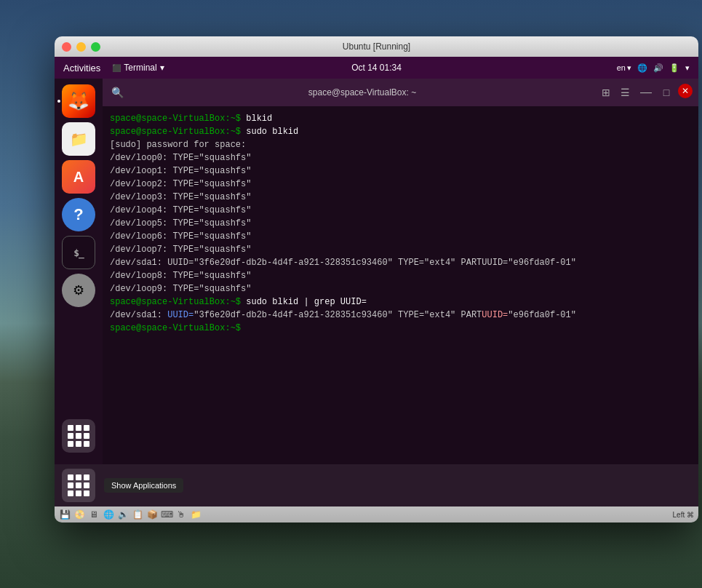  Describe the element at coordinates (243, 328) in the screenshot. I see `term-cursor` at that location.